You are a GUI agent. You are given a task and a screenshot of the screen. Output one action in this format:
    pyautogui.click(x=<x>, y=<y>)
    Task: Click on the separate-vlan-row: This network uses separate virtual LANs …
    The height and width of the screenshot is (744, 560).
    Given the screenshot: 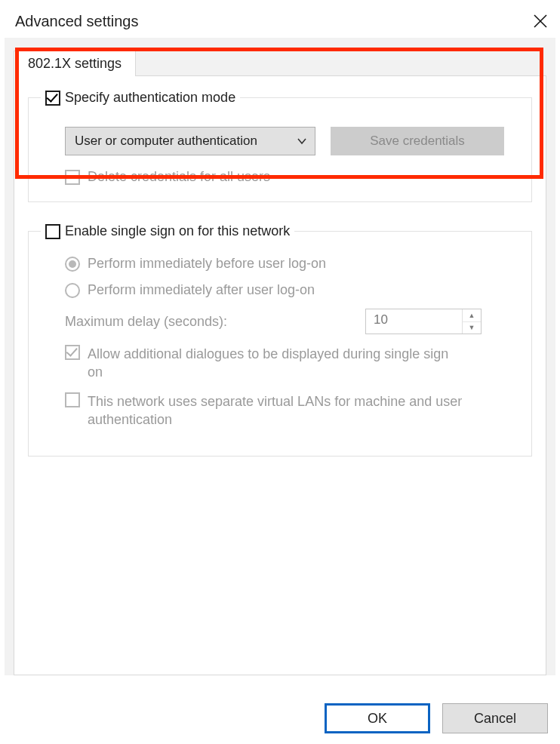 What is the action you would take?
    pyautogui.click(x=291, y=410)
    